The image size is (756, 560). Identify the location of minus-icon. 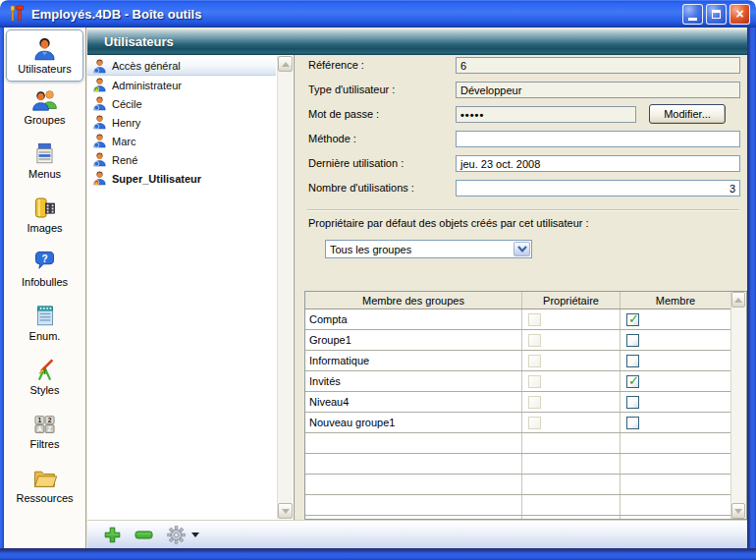
(143, 534).